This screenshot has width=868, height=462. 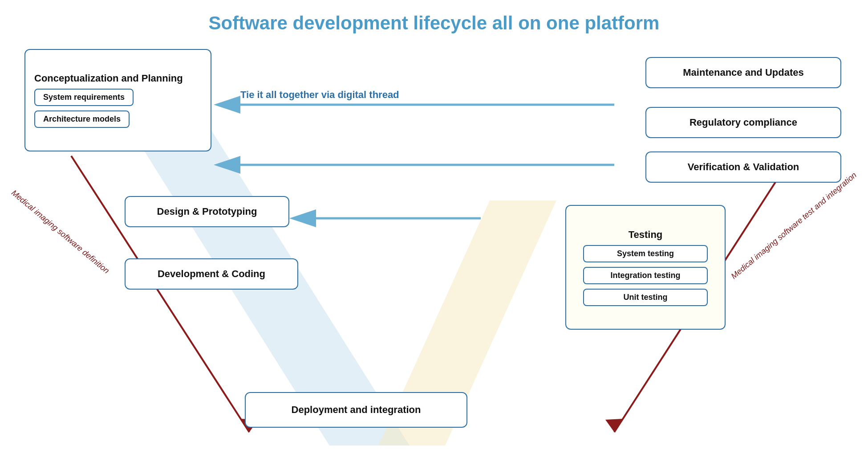 I want to click on design-box: Design & Prototyping, so click(x=207, y=212).